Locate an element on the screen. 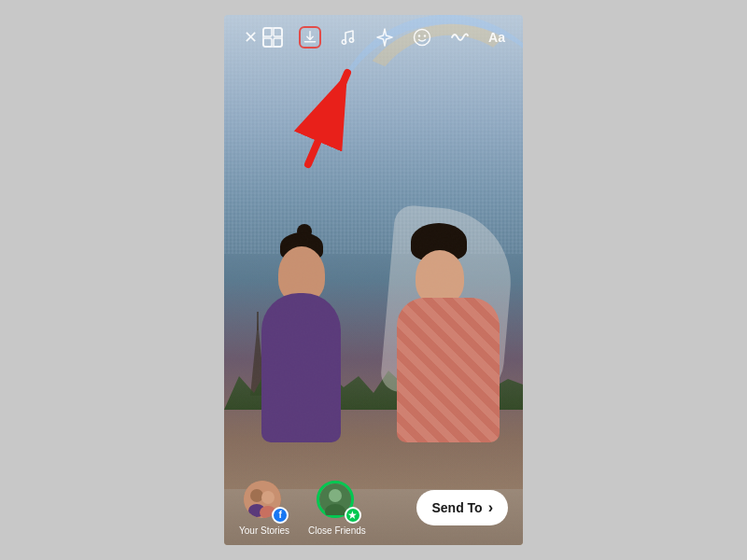 This screenshot has width=747, height=560. your-stories-label: Your Stories is located at coordinates (264, 530).